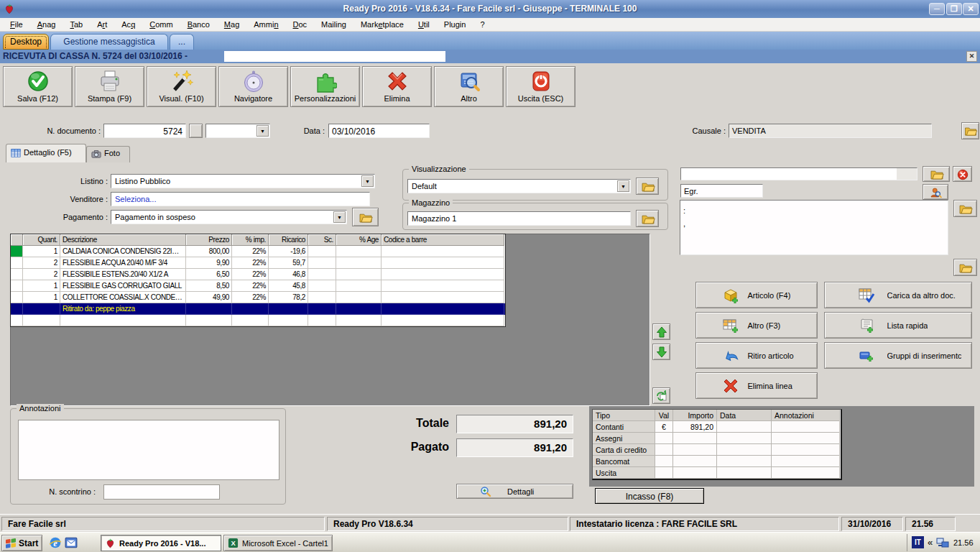 This screenshot has height=552, width=980. What do you see at coordinates (971, 9) in the screenshot?
I see `close-button: ✕` at bounding box center [971, 9].